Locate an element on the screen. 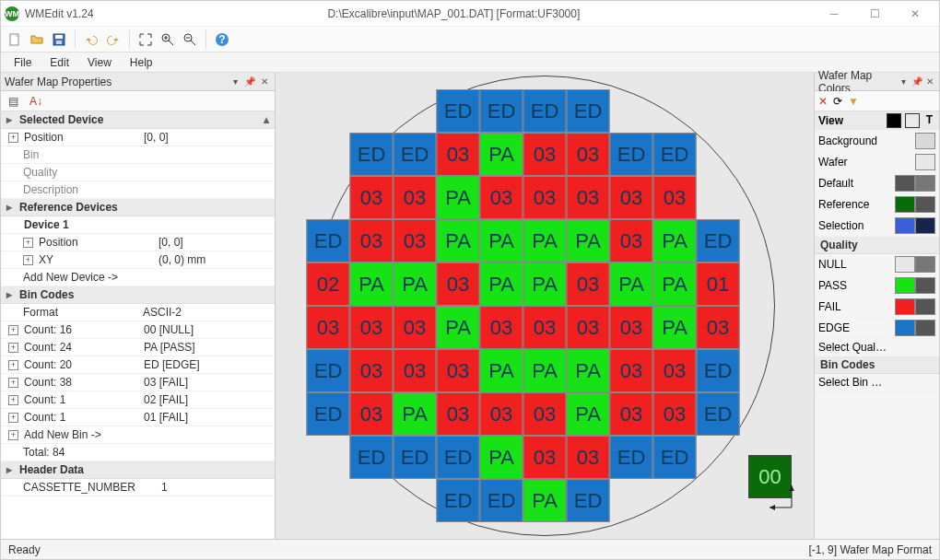 This screenshot has width=940, height=560. new-icon is located at coordinates (15, 40).